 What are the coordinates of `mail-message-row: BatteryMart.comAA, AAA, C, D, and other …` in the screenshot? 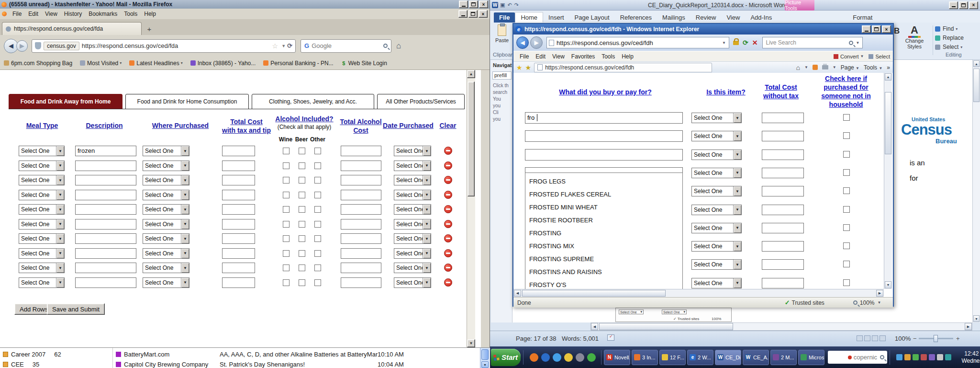 It's located at (298, 354).